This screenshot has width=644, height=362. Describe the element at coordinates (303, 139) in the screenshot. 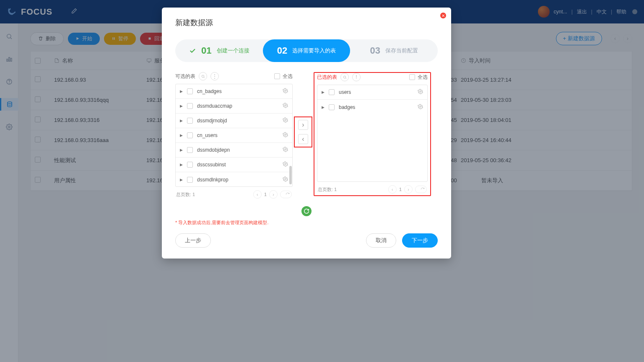

I see `move-left-button: ‹` at that location.